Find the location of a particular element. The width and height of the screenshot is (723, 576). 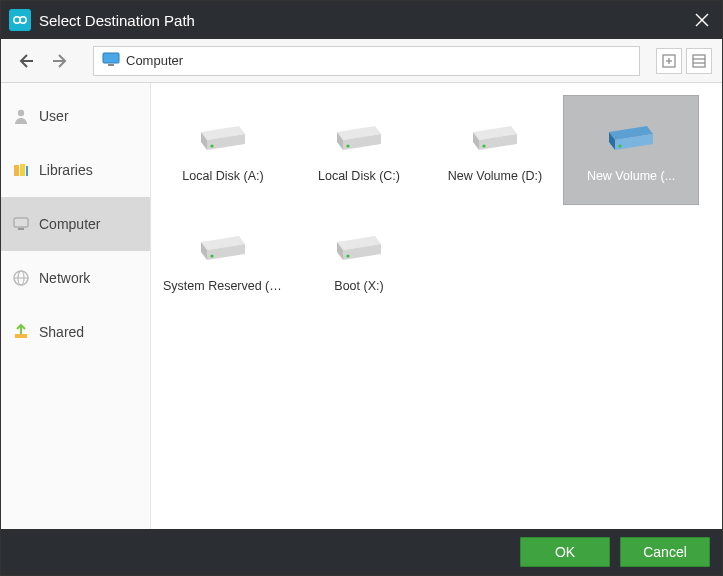

titlebar: Select Destination Path is located at coordinates (362, 20).